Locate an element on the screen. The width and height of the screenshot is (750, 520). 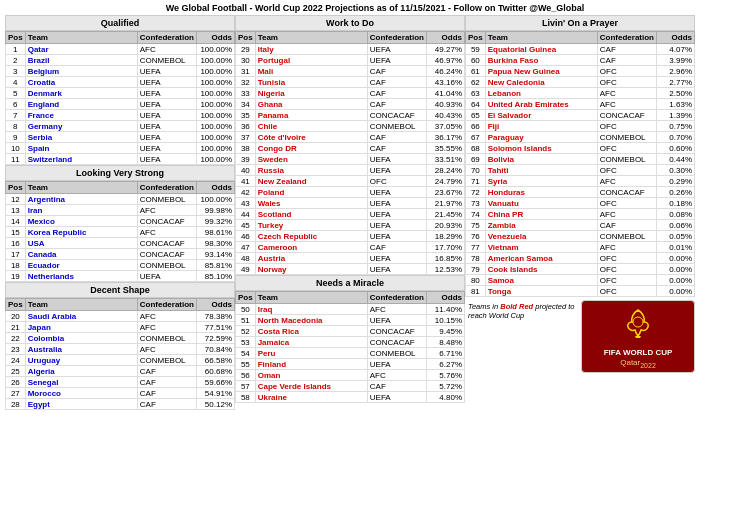
table-row: 8GermanyUEFA100.00% is located at coordinates (120, 126).